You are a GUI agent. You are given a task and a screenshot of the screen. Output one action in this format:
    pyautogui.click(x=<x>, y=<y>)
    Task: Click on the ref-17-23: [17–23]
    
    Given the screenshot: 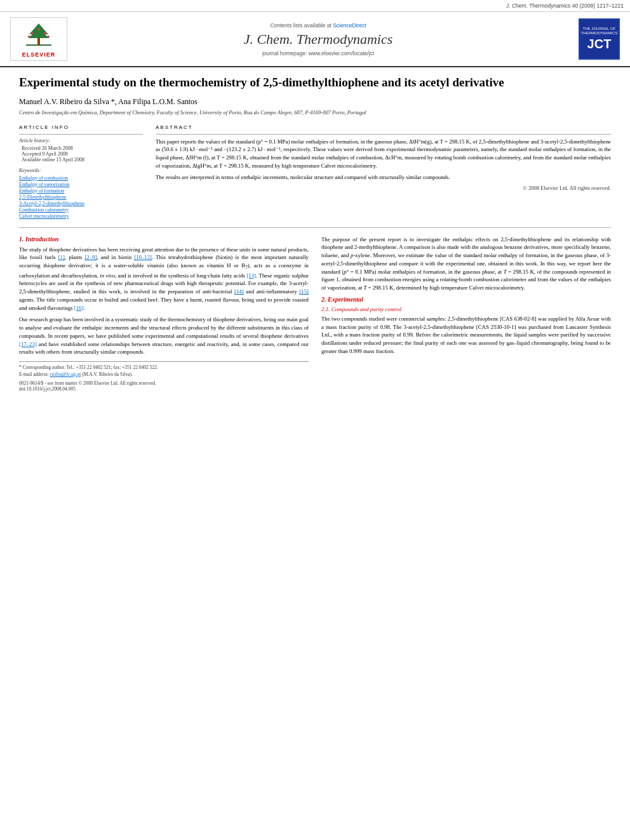 What is the action you would take?
    pyautogui.click(x=28, y=344)
    